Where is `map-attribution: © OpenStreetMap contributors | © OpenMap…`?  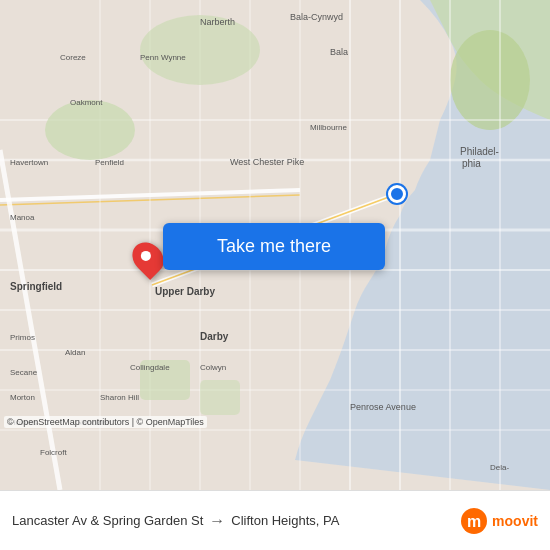 map-attribution: © OpenStreetMap contributors | © OpenMap… is located at coordinates (106, 422).